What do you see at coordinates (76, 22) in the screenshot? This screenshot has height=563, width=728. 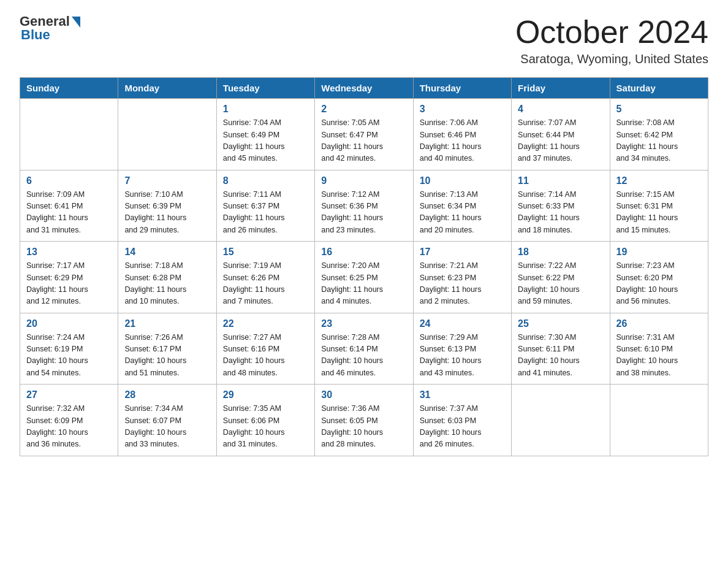 I see `logo-arrow-icon` at bounding box center [76, 22].